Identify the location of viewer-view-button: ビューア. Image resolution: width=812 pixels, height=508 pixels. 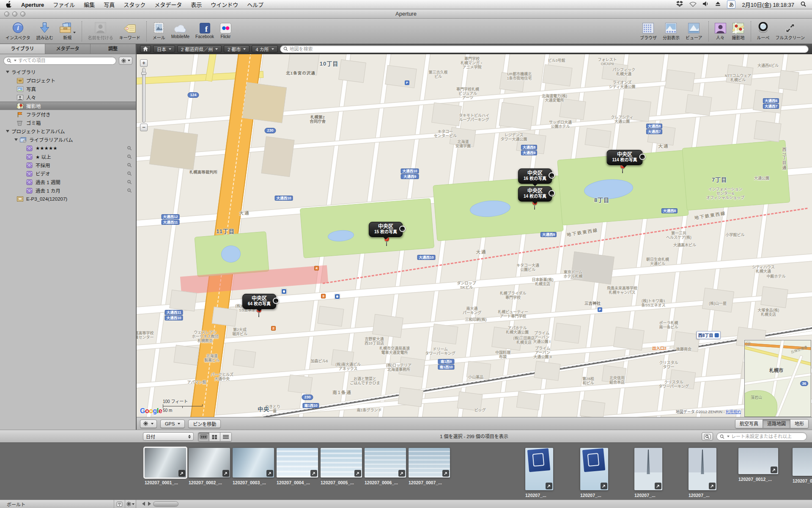
(694, 31).